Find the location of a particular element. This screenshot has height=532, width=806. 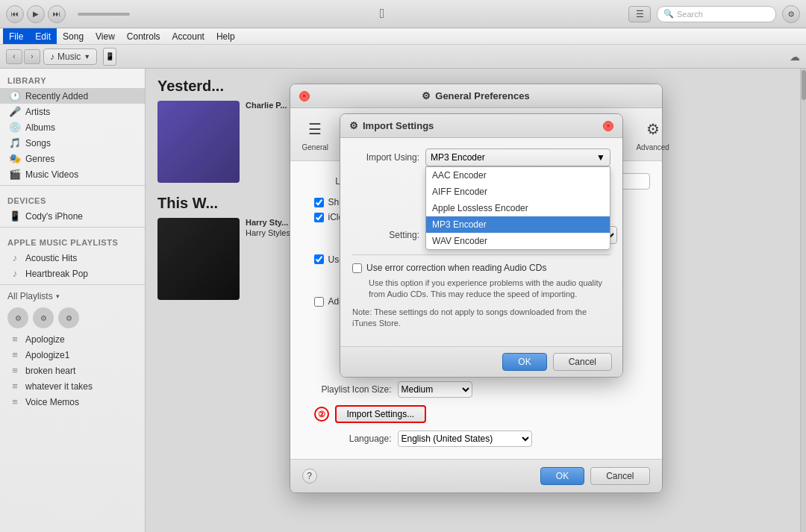

listening-history-checkbox is located at coordinates (319, 260).